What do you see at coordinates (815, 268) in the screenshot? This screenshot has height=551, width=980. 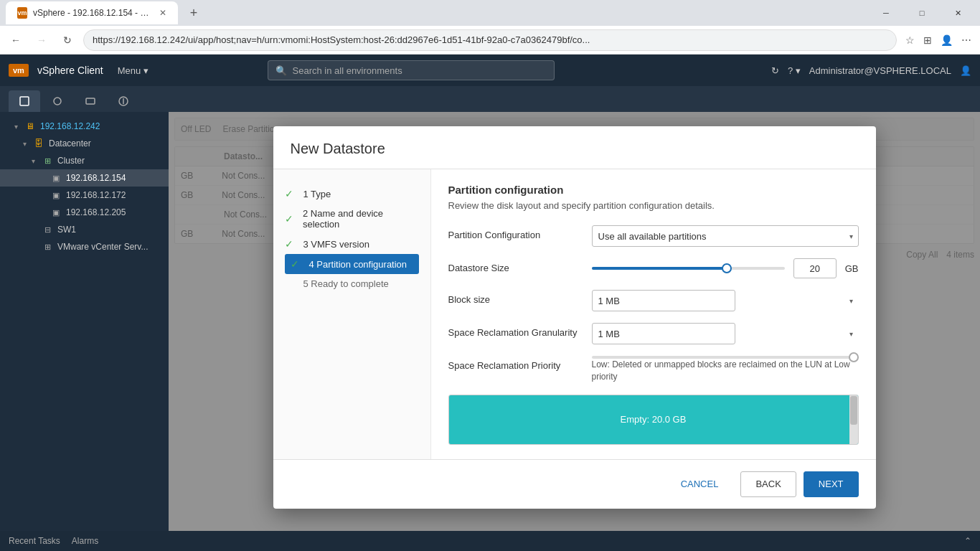 I see `size-input: 20` at bounding box center [815, 268].